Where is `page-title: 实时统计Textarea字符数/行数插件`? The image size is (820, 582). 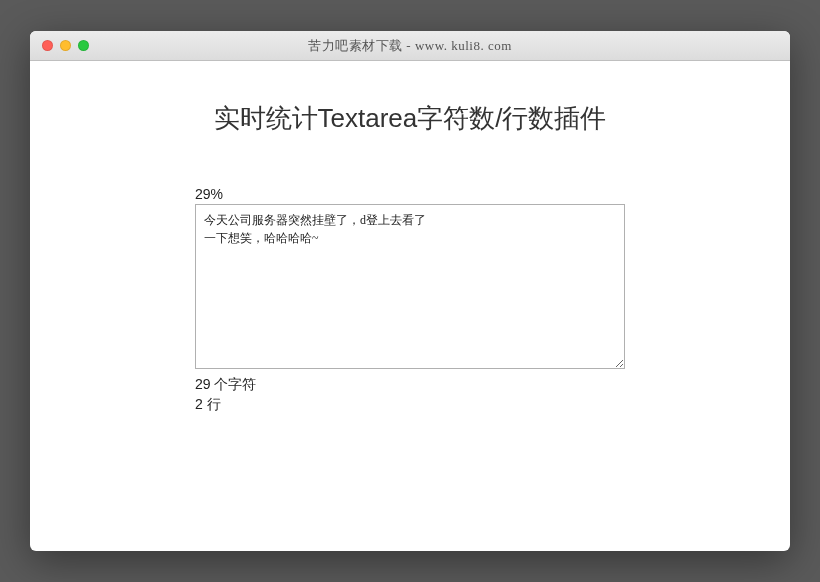 page-title: 实时统计Textarea字符数/行数插件 is located at coordinates (410, 118).